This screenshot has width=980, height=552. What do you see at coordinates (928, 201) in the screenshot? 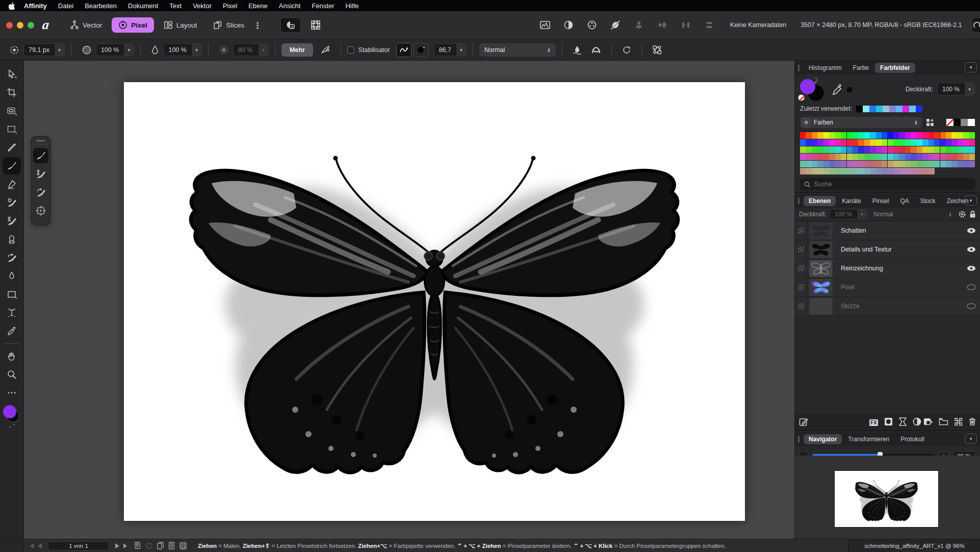
I see `tab-stock: Stock` at bounding box center [928, 201].